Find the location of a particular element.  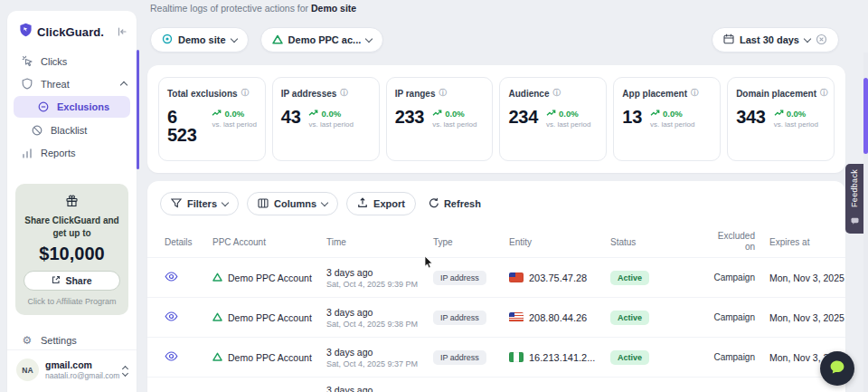

stat-card-ip-addresses: IP addressesⓘ 43 0.0% vs. last period is located at coordinates (326, 120).